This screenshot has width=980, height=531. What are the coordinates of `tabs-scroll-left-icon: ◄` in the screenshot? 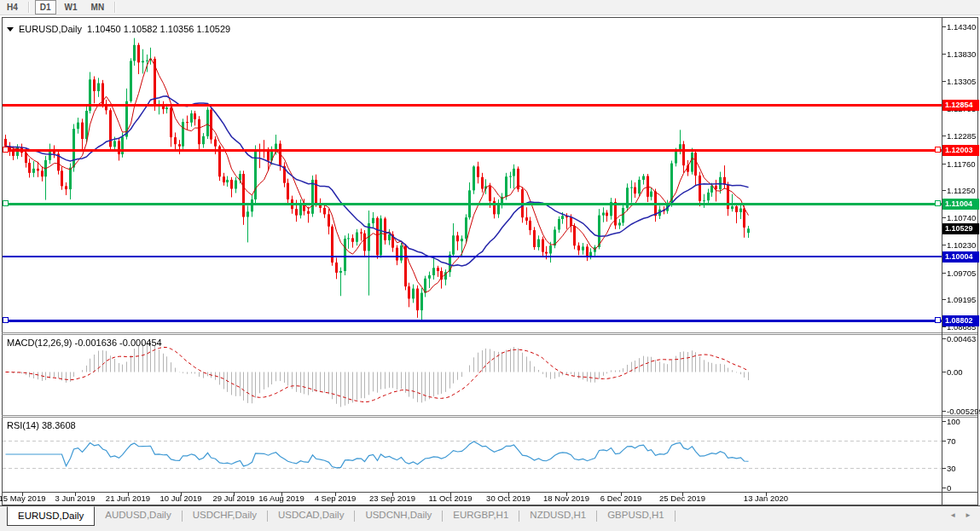 It's located at (953, 516).